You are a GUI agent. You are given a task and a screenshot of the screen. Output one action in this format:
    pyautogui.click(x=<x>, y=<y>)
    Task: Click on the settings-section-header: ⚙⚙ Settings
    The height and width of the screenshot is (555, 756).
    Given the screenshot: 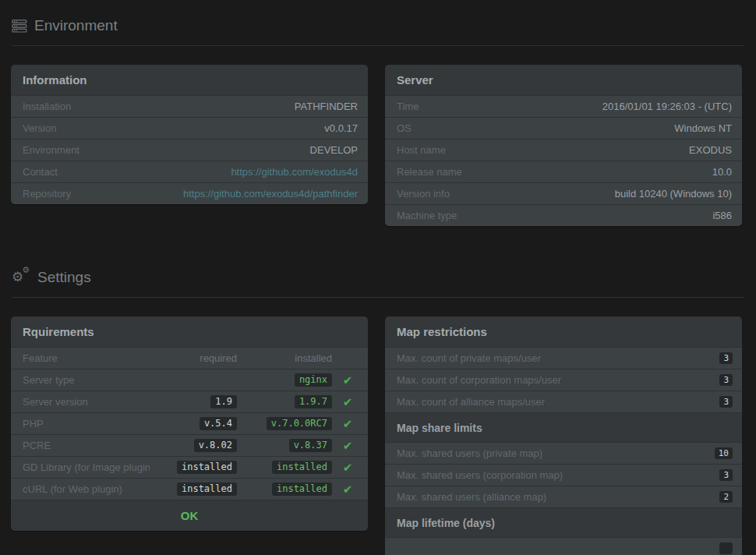 What is the action you would take?
    pyautogui.click(x=378, y=278)
    